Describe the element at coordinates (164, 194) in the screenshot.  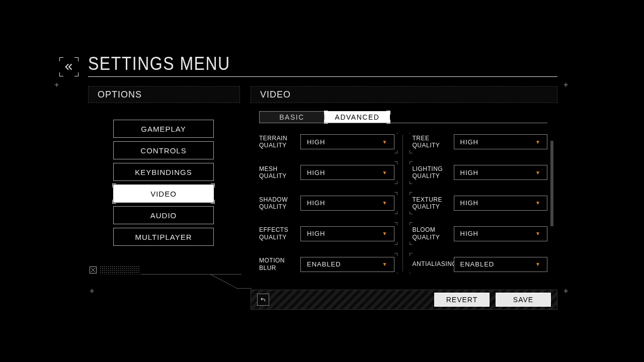
I see `sidebar-item-label: VIDEO` at that location.